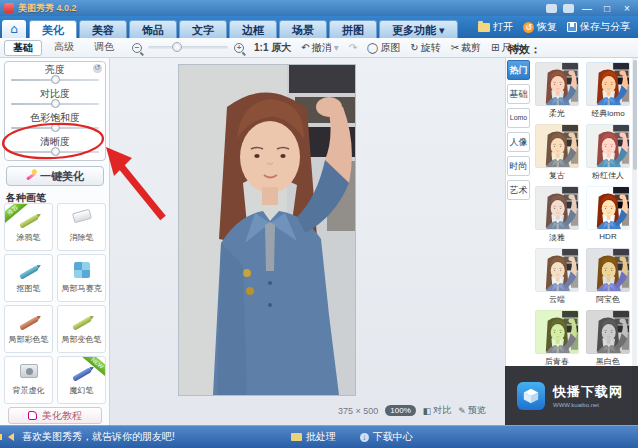 Image resolution: width=638 pixels, height=448 pixels. I want to click on effects-cat-art: 艺术, so click(518, 190).